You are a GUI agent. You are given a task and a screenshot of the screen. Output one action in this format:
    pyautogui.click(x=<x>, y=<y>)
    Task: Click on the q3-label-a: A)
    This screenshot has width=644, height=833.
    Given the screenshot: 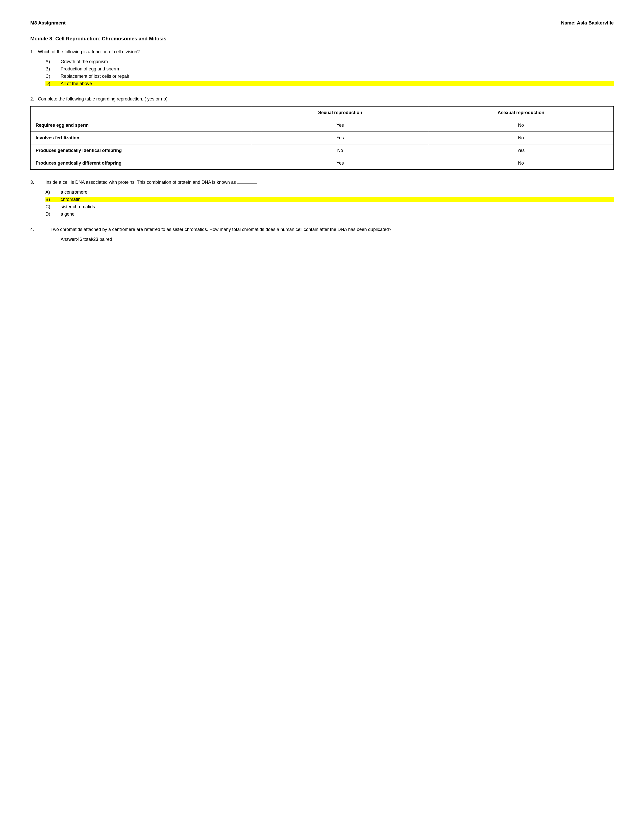 What is the action you would take?
    pyautogui.click(x=53, y=192)
    